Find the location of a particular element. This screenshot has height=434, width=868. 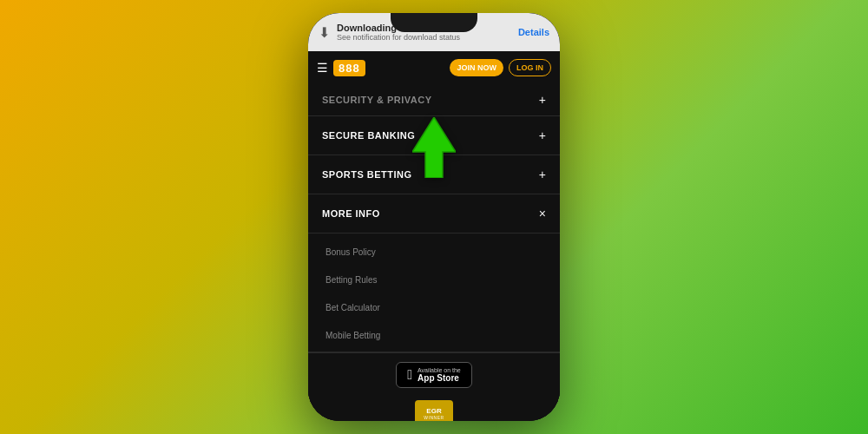

download-subtitle: See notification for download status is located at coordinates (398, 37).